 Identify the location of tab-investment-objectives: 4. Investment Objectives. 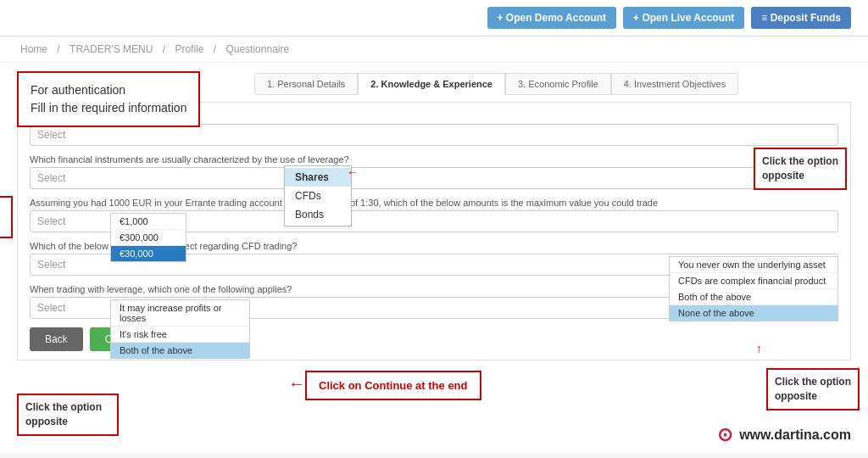
(675, 84).